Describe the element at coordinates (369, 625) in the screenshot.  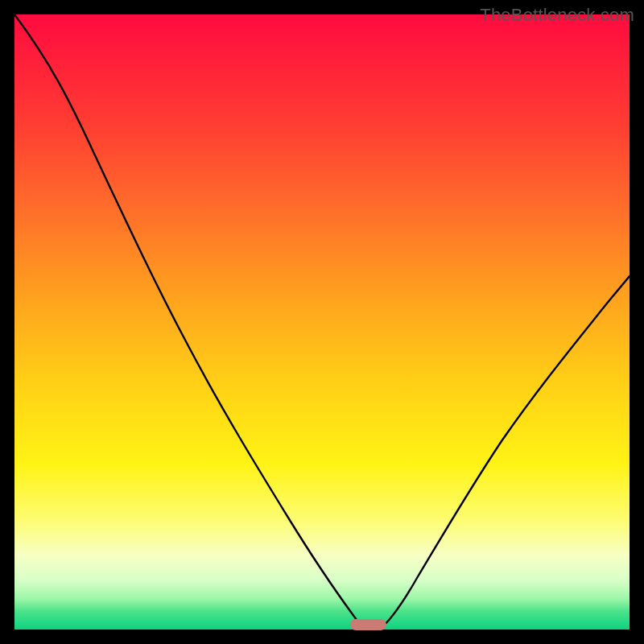
I see `bottleneck-marker` at that location.